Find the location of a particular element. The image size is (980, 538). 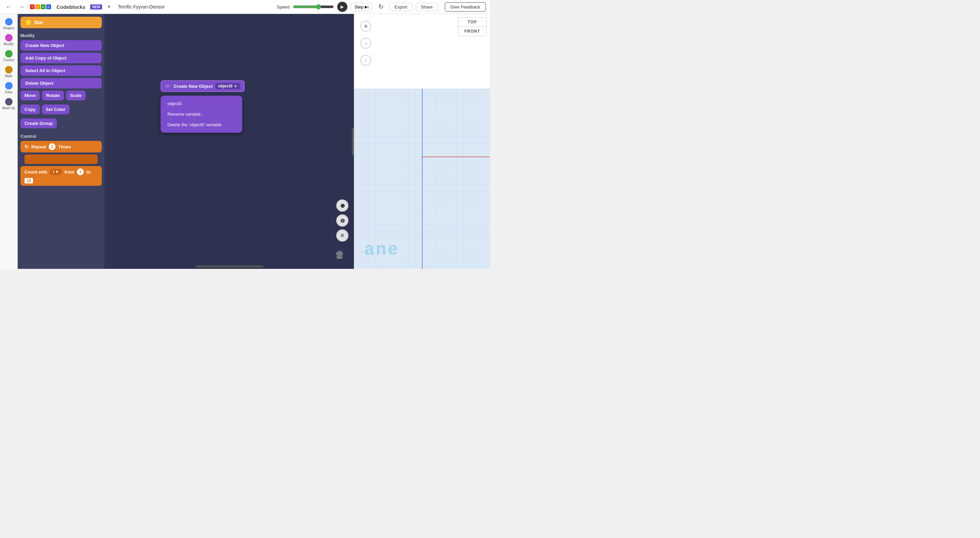

sidebar-item-math: Math is located at coordinates (9, 72).